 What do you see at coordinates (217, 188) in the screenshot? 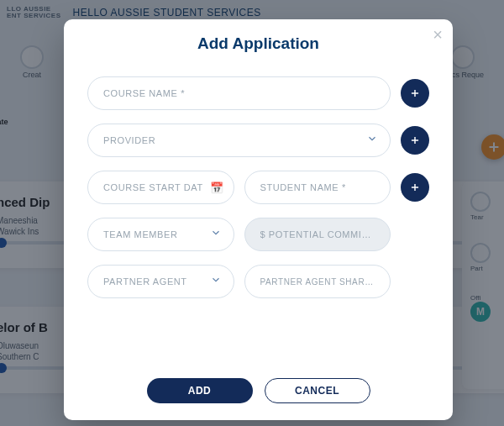
I see `calendar-icon: 📅` at bounding box center [217, 188].